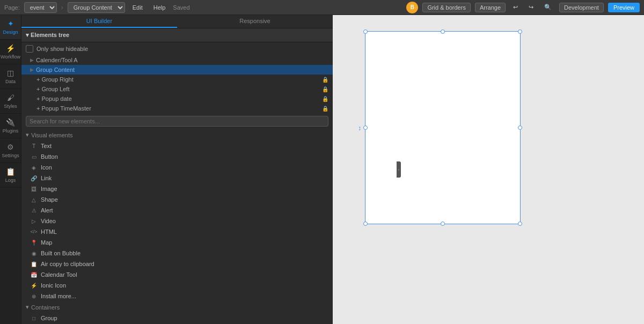 The height and width of the screenshot is (324, 644). Describe the element at coordinates (11, 151) in the screenshot. I see `sidebar-tab-settings: ⚙ Settings` at that location.